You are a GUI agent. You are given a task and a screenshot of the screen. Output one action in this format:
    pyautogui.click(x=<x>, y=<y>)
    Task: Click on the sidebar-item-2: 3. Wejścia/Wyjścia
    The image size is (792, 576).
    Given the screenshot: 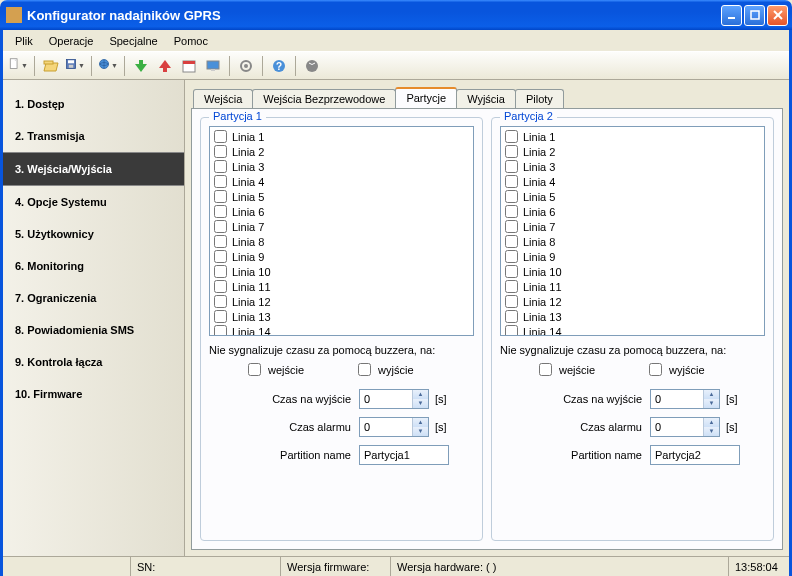 What is the action you would take?
    pyautogui.click(x=94, y=169)
    